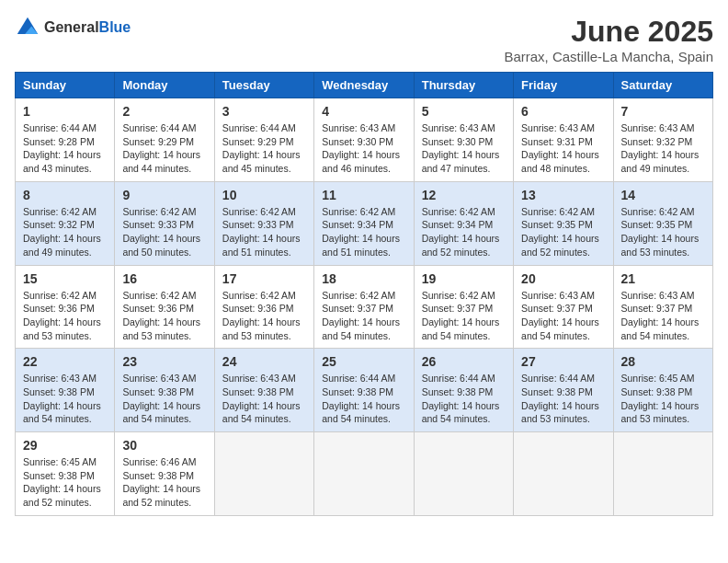 The width and height of the screenshot is (728, 563). What do you see at coordinates (664, 362) in the screenshot?
I see `day-number: 28` at bounding box center [664, 362].